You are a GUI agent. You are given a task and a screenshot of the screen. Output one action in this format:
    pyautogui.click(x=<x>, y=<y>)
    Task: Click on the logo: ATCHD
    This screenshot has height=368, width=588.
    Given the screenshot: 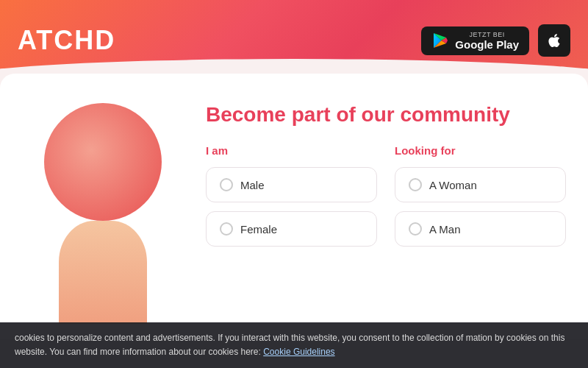 What is the action you would take?
    pyautogui.click(x=66, y=40)
    